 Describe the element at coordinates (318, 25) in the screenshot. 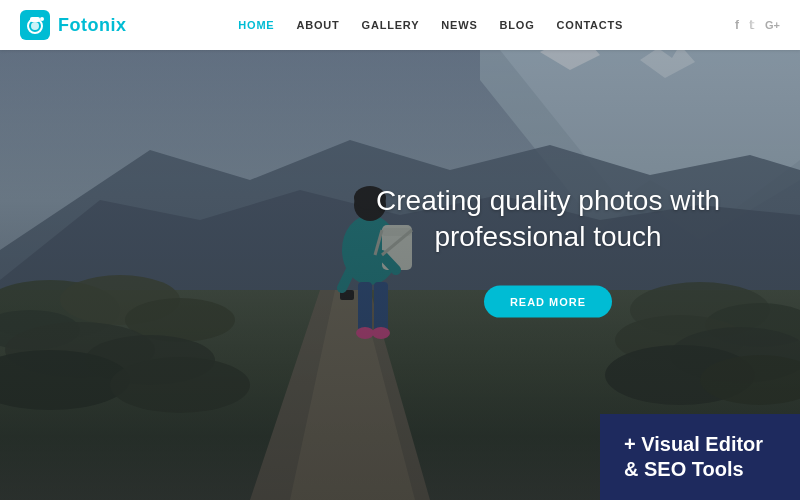

I see `nav-item-about: ABOUT` at that location.